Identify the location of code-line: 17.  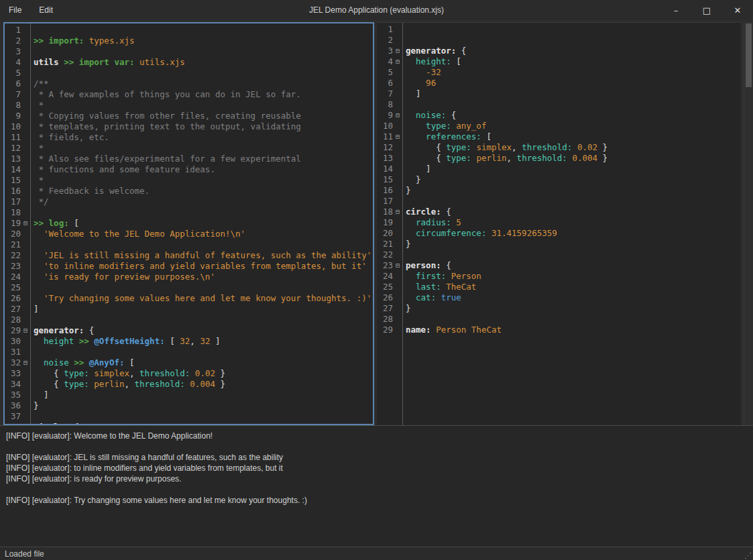
(559, 201).